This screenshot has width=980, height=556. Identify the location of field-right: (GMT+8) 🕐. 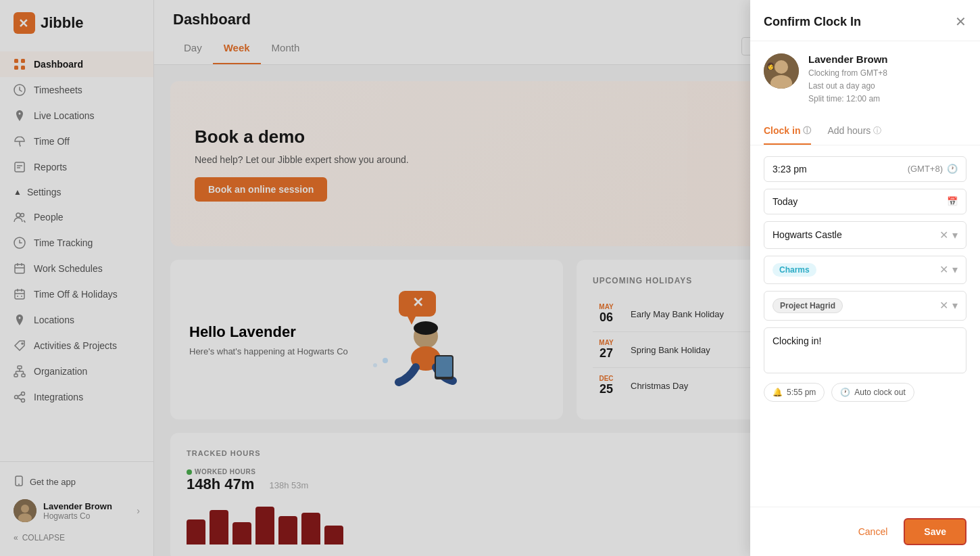
(933, 169).